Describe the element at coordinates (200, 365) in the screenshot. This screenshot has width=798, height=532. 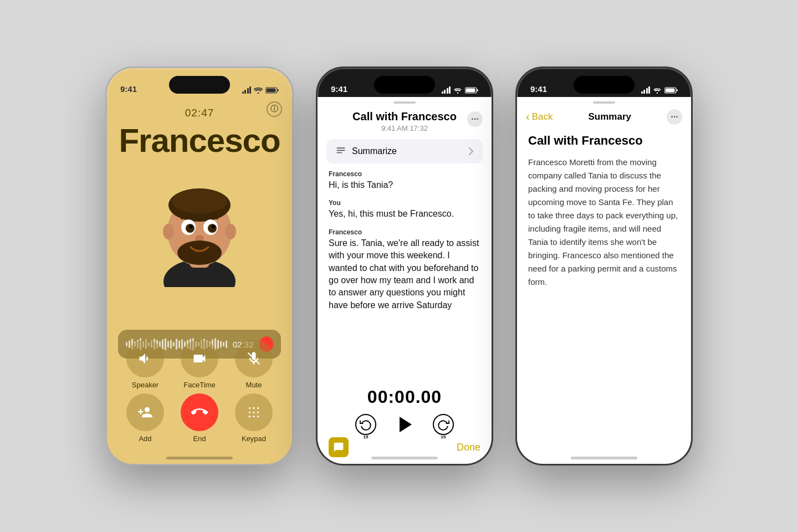
I see `call-buttons-row-1: Speaker FaceTime Mute` at that location.